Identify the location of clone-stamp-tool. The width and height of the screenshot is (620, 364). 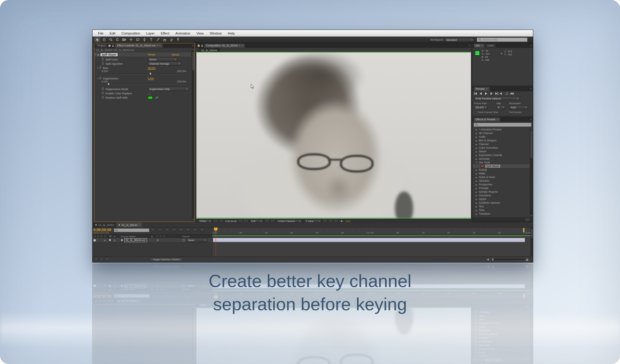
(164, 40).